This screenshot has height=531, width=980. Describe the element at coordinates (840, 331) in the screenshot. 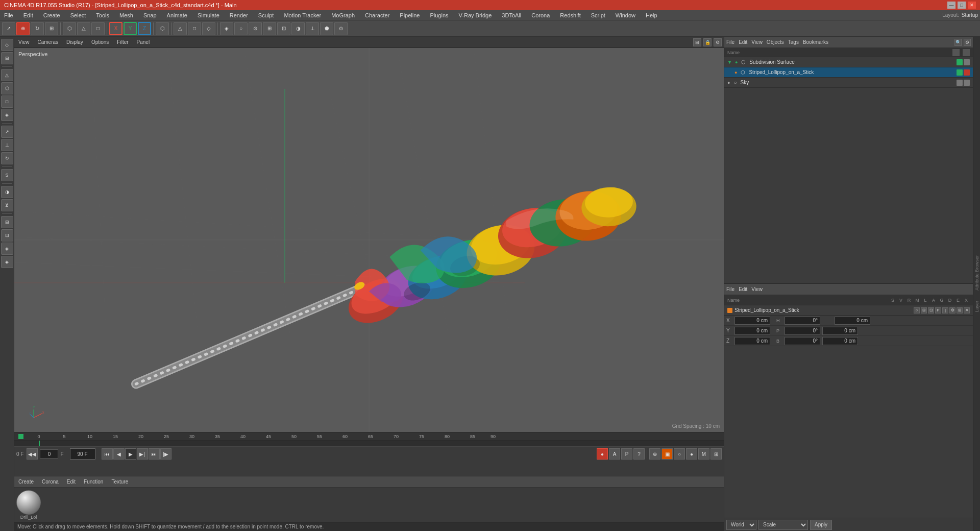

I see `coord-y-size-val` at that location.